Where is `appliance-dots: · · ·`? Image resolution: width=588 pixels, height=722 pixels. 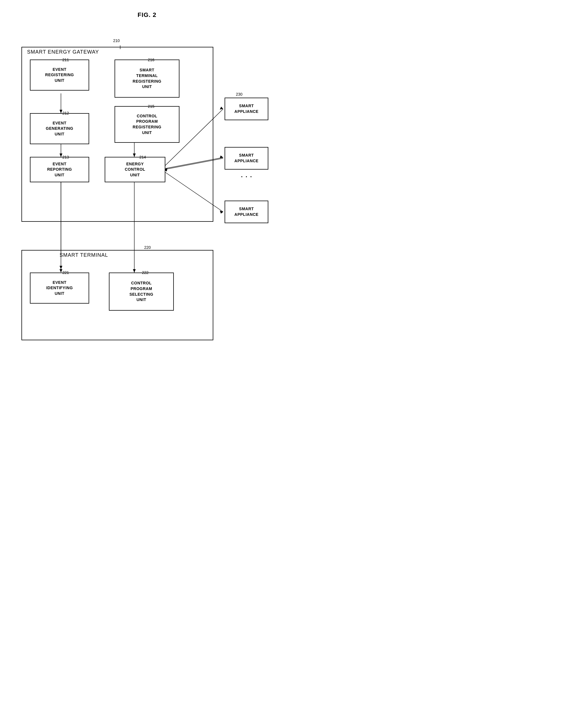 appliance-dots: · · · is located at coordinates (247, 177).